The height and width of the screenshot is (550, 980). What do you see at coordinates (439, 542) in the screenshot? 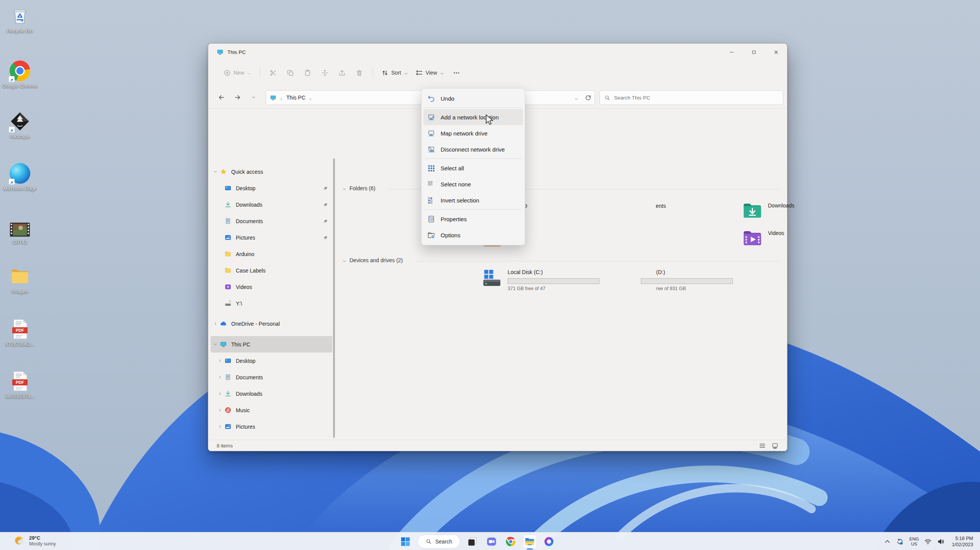
I see `taskbar-search: Search` at bounding box center [439, 542].